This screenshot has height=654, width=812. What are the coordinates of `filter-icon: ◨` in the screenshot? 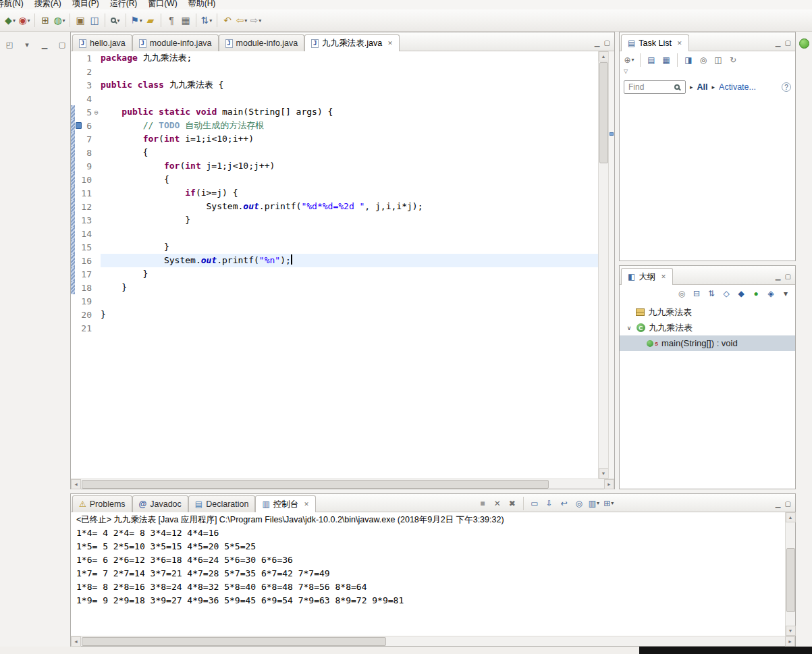 It's located at (688, 60).